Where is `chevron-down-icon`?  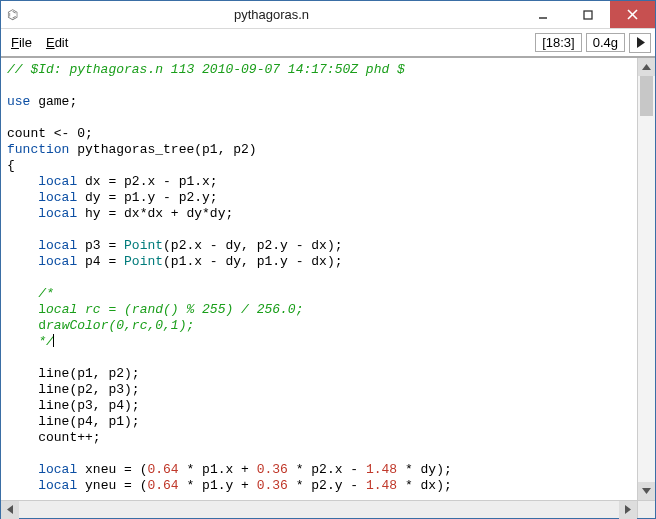
chevron-down-icon is located at coordinates (646, 491).